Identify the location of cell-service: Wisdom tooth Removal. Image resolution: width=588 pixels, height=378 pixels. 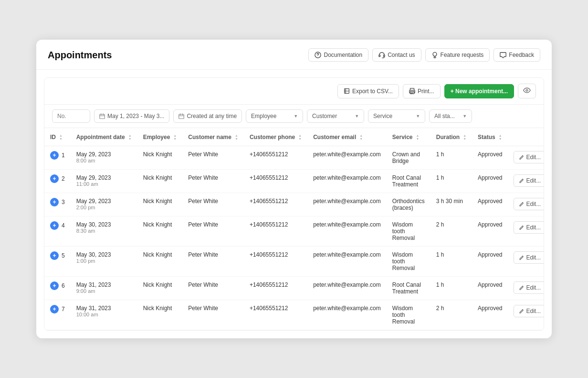
(409, 231).